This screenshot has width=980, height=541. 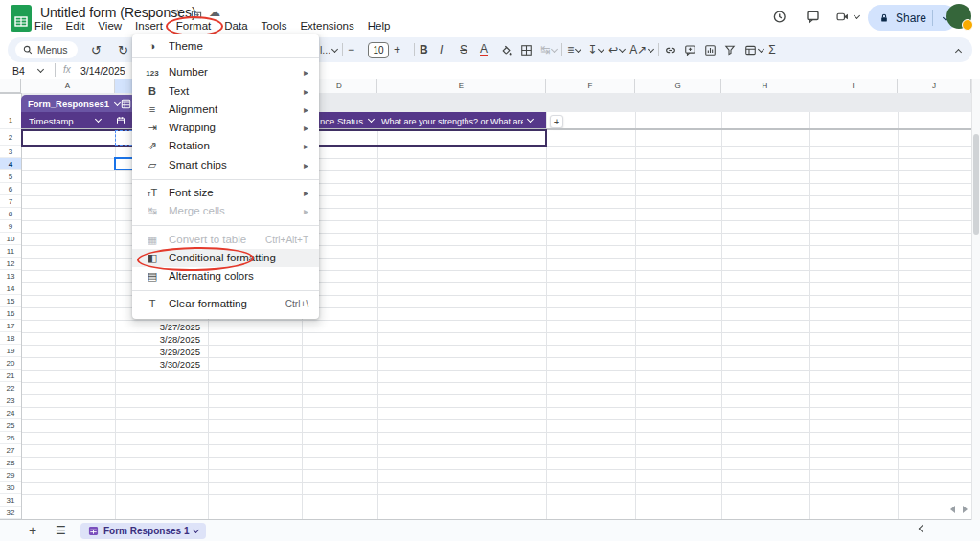 What do you see at coordinates (11, 276) in the screenshot?
I see `row-header-13: 13` at bounding box center [11, 276].